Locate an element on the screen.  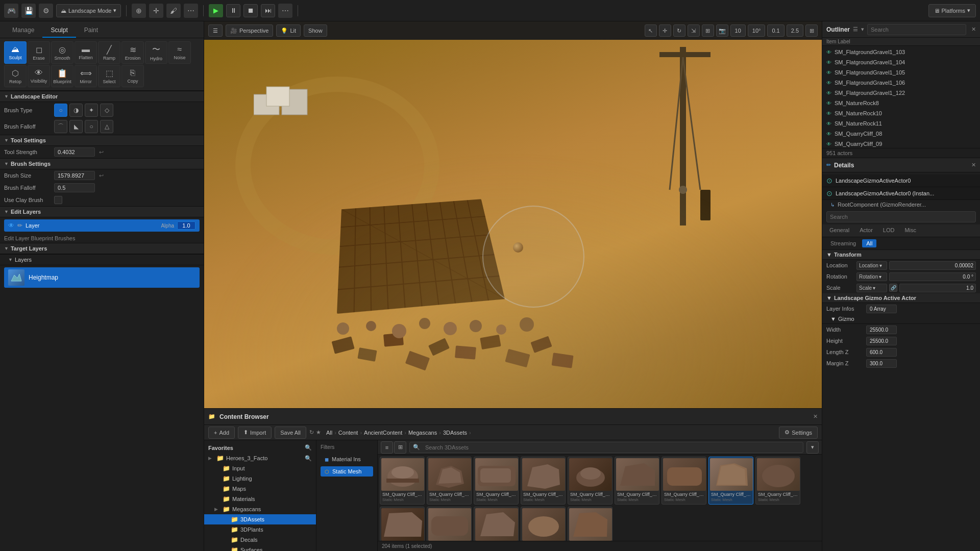
sculpt-tool-erase: ◻ Erase is located at coordinates (39, 53).